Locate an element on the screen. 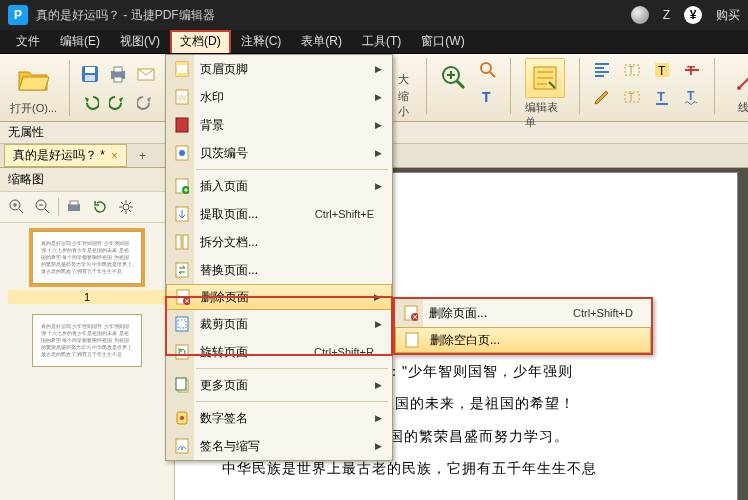 The image size is (748, 500). menu-crop-page: 裁剪页面 ▶ is located at coordinates (279, 324).